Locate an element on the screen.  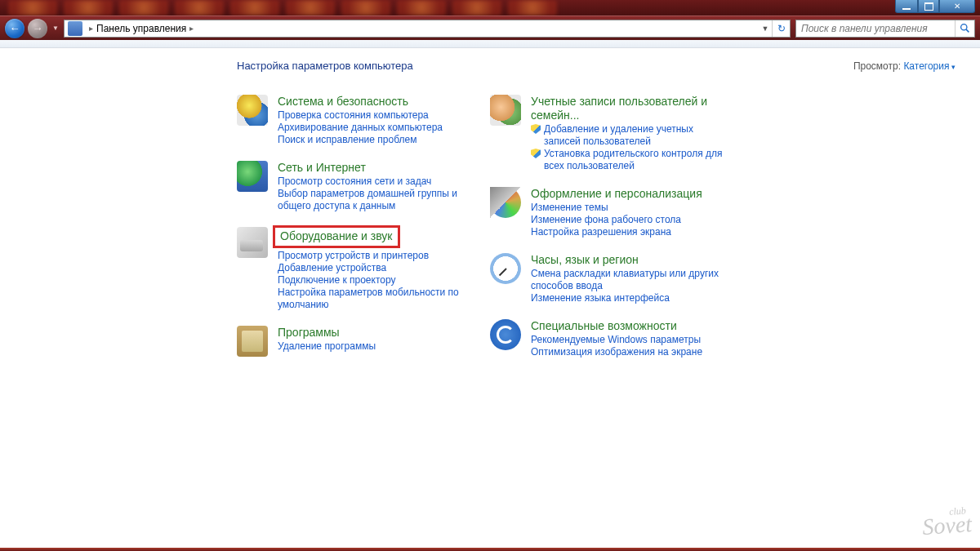
history-dropdown: ▼ is located at coordinates (56, 29).